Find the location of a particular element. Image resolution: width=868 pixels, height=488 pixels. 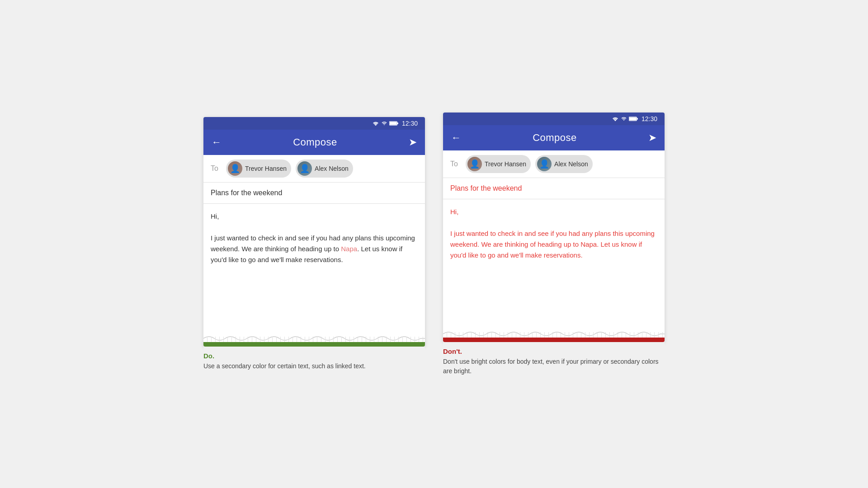

right-status-icons: 12:30 is located at coordinates (635, 119).